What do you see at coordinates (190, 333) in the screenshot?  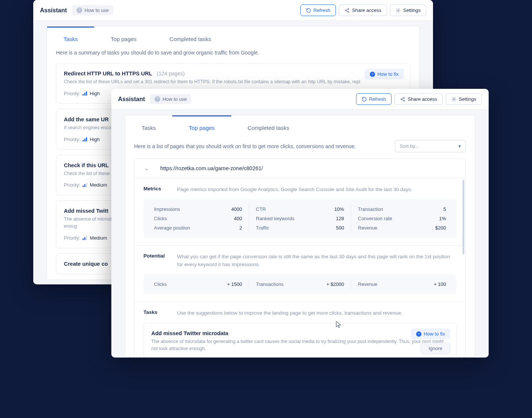 I see `task-title: Add missed Twitter microdata` at bounding box center [190, 333].